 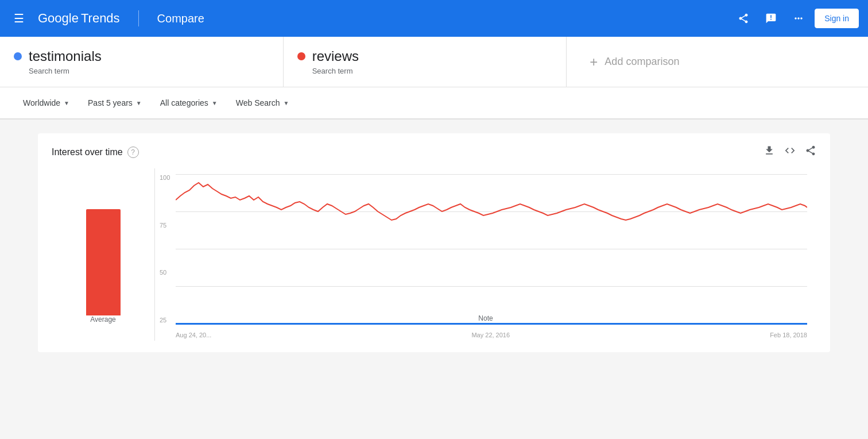 What do you see at coordinates (425, 62) in the screenshot?
I see `search-term-2: reviews Search term` at bounding box center [425, 62].